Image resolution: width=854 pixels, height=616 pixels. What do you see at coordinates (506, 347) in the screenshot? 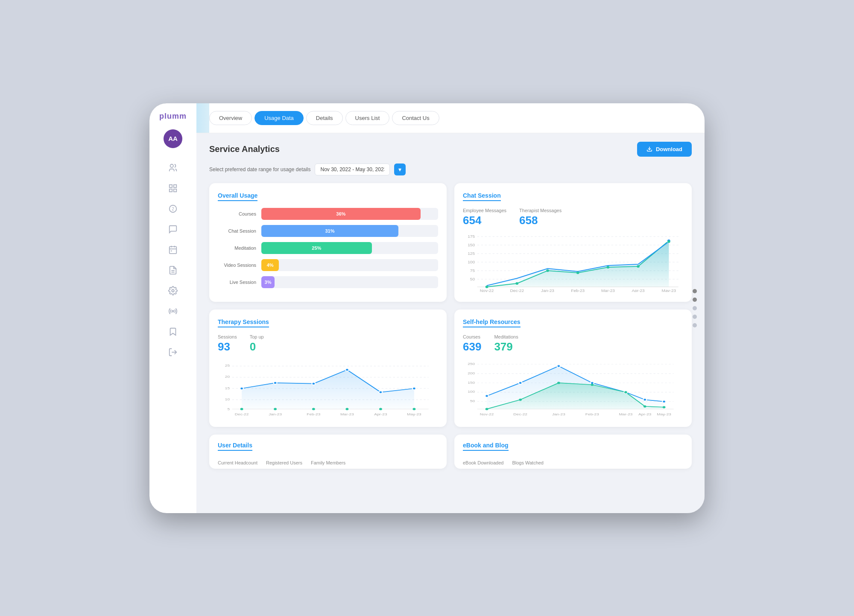
I see `stat-meditations-value: 379` at bounding box center [506, 347].